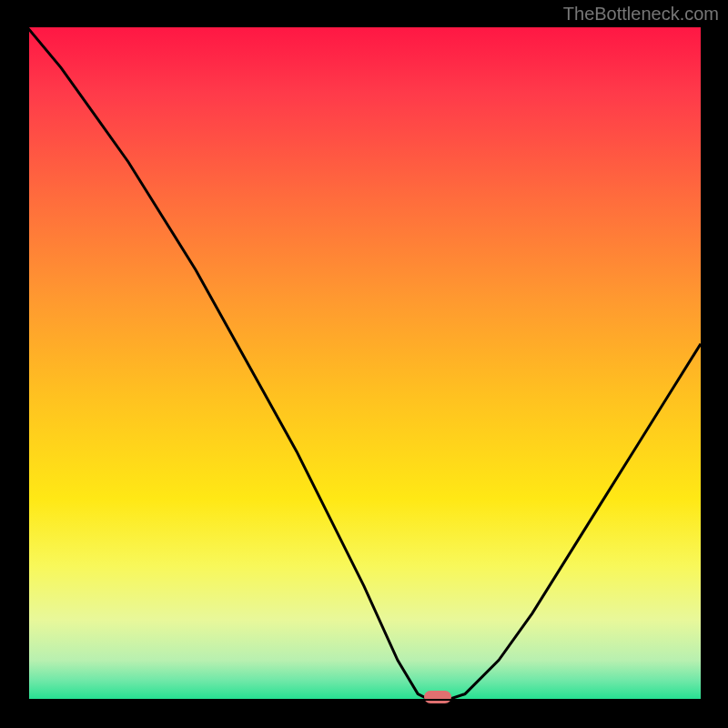 The image size is (728, 728). Describe the element at coordinates (28, 364) in the screenshot. I see `y-axis` at that location.